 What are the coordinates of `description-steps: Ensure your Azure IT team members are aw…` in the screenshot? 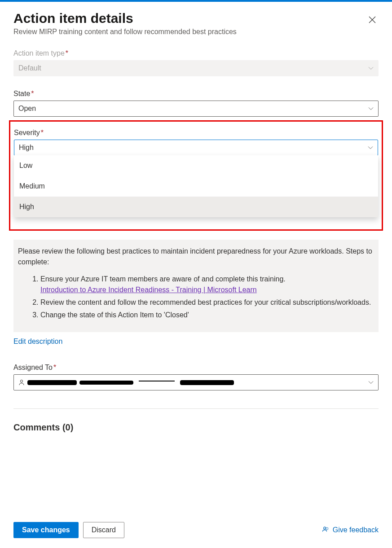 It's located at (196, 297).